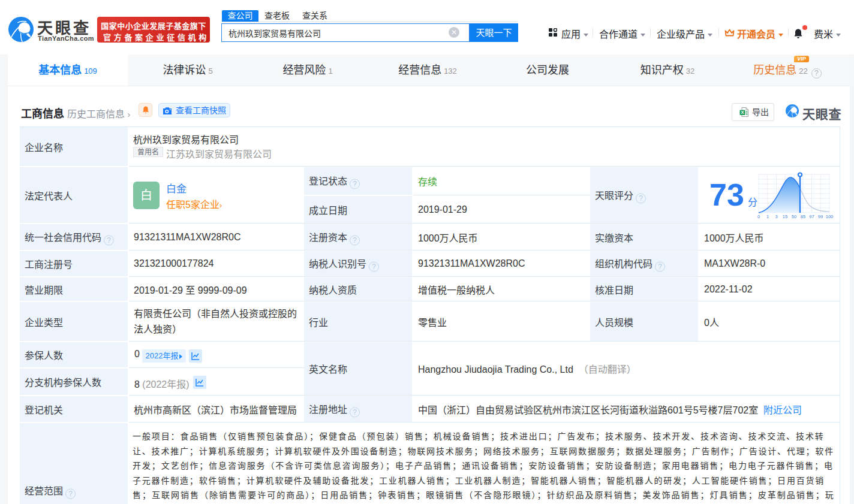  What do you see at coordinates (768, 216) in the screenshot?
I see `svg-text: 1` at bounding box center [768, 216].